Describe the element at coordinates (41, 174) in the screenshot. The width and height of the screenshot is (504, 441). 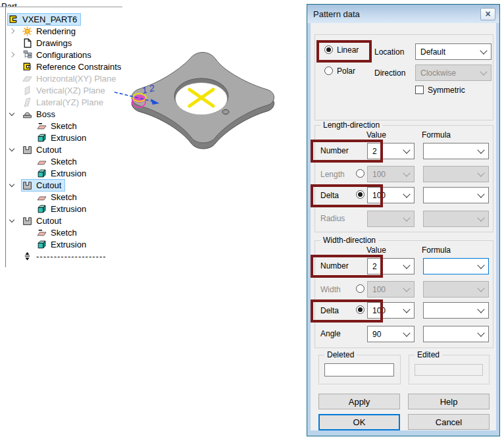
I see `extrusion-icon` at that location.